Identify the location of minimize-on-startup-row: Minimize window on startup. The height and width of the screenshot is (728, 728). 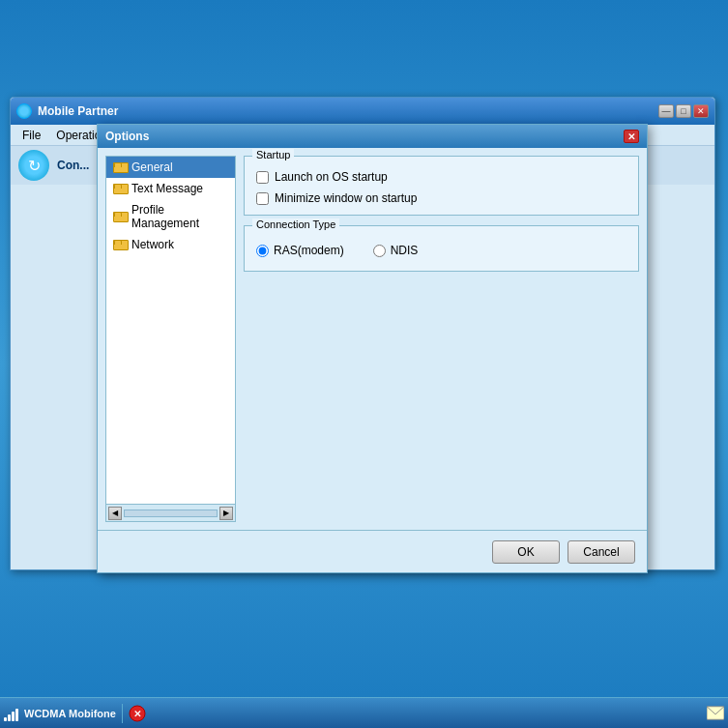
(441, 198).